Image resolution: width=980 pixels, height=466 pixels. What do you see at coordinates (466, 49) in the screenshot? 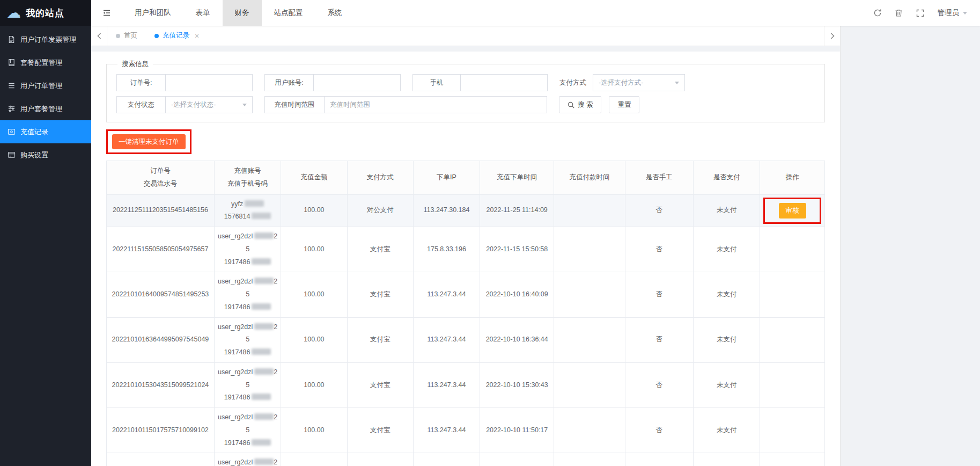
I see `content-gap` at bounding box center [466, 49].